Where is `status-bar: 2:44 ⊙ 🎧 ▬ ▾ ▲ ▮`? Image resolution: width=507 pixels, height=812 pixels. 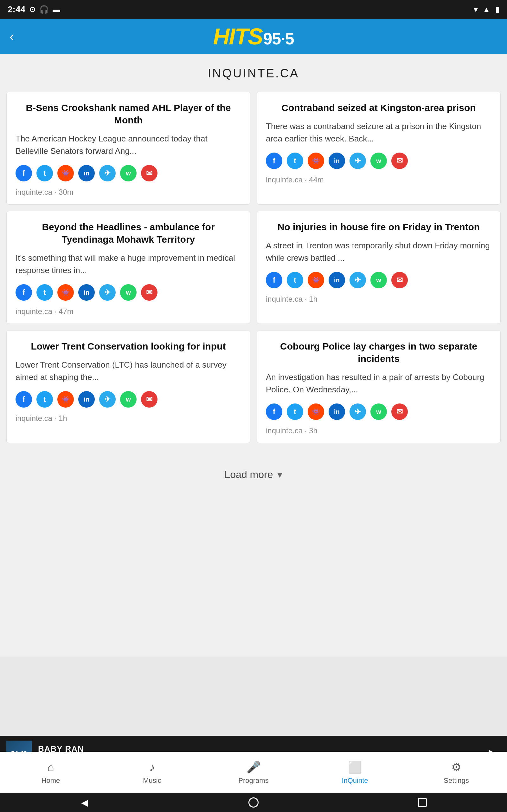 status-bar: 2:44 ⊙ 🎧 ▬ ▾ ▲ ▮ is located at coordinates (253, 9).